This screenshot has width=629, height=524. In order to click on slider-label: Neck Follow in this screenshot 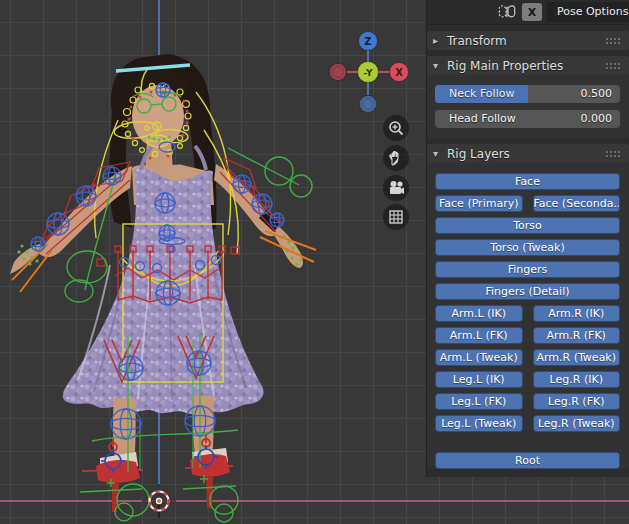, I will do `click(482, 94)`.